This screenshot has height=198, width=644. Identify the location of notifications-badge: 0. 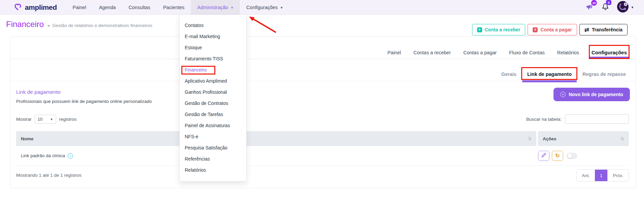
(609, 3).